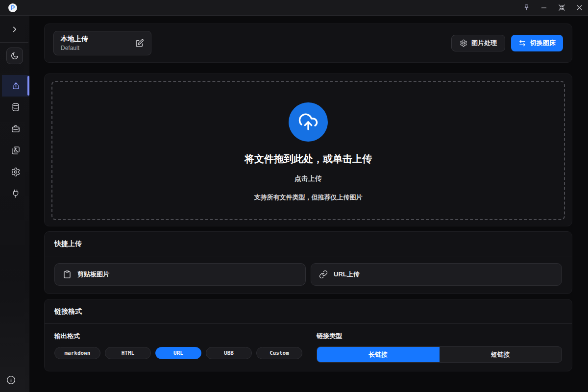  I want to click on upload-icon, so click(16, 86).